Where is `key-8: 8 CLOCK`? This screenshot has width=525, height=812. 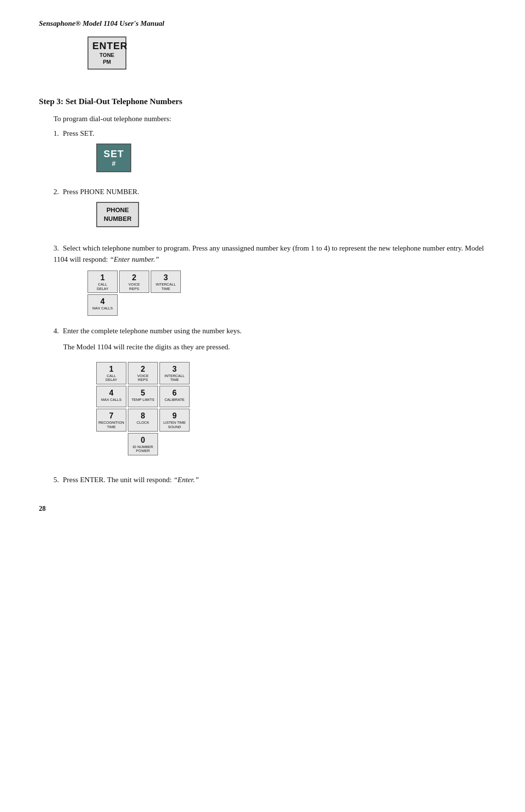
key-8: 8 CLOCK is located at coordinates (143, 420).